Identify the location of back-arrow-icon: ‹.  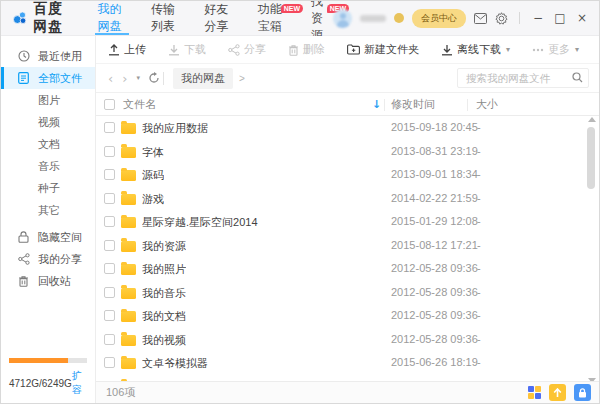
(110, 78).